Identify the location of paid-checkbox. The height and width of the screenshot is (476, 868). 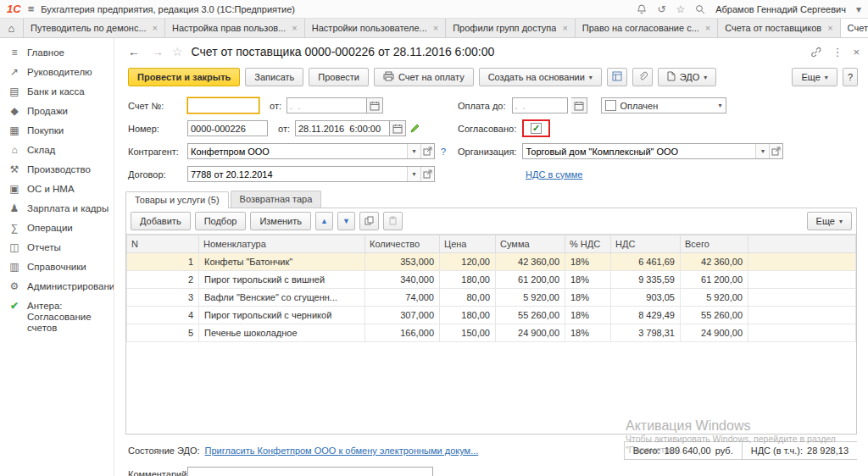
(610, 105).